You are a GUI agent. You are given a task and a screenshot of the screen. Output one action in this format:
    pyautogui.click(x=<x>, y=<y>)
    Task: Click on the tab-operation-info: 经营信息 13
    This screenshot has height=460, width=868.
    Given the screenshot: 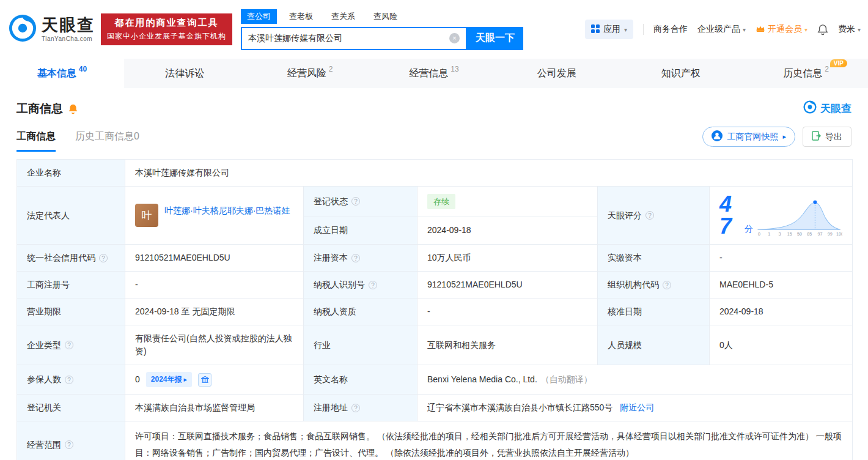 What is the action you would take?
    pyautogui.click(x=434, y=73)
    